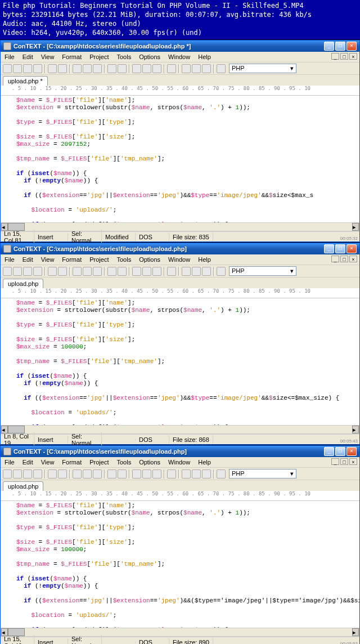 The height and width of the screenshot is (644, 360). I want to click on horizontal-scrollbar: ◂▸, so click(180, 227).